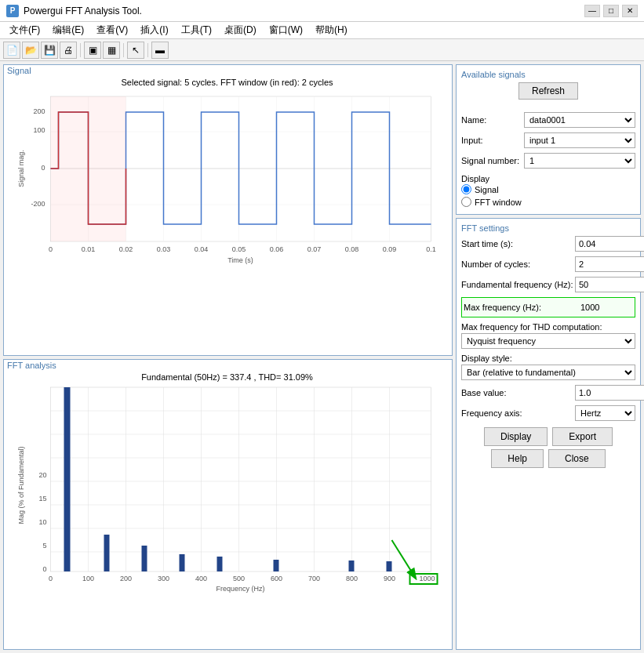 This screenshot has width=644, height=653. What do you see at coordinates (609, 393) in the screenshot?
I see `base-value-input` at bounding box center [609, 393].